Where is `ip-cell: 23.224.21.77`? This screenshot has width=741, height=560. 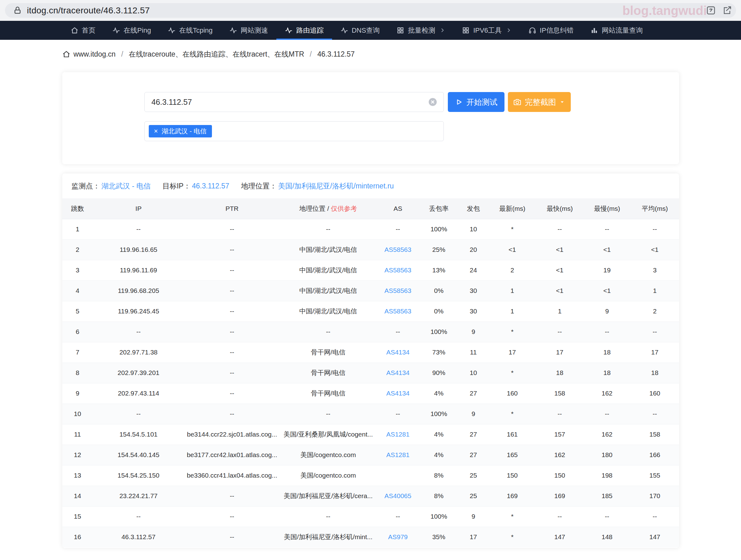
ip-cell: 23.224.21.77 is located at coordinates (139, 496).